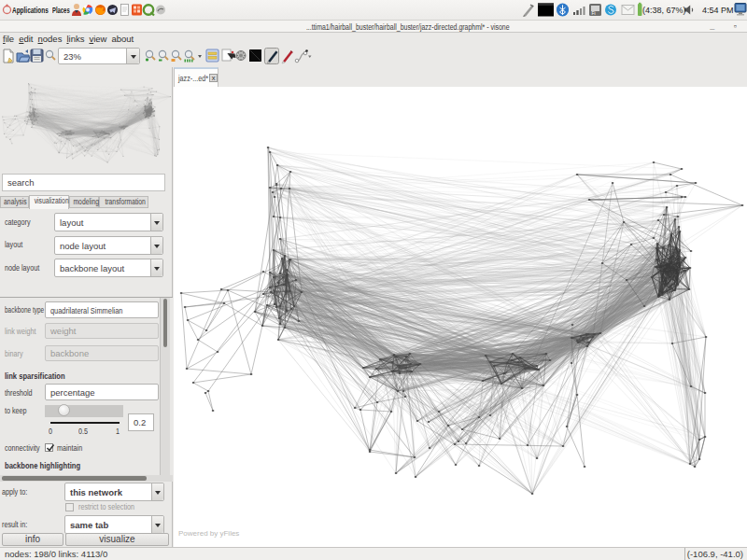  What do you see at coordinates (594, 13) in the screenshot?
I see `svg-text: Fi` at bounding box center [594, 13].